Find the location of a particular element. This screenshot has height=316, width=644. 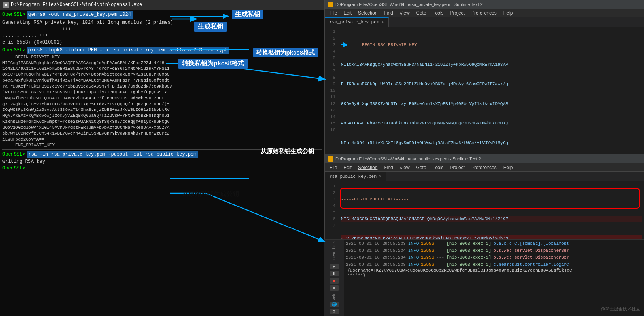

log-sidebar: Favorites ▶ ⏸ ■ ≡ Web 🌐 ⚙ is located at coordinates (334, 278).